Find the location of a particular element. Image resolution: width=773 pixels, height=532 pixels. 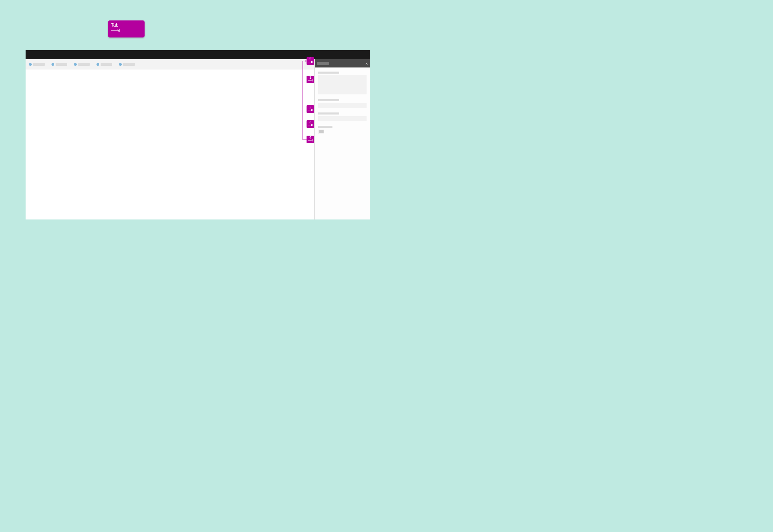

panel-title is located at coordinates (323, 63).